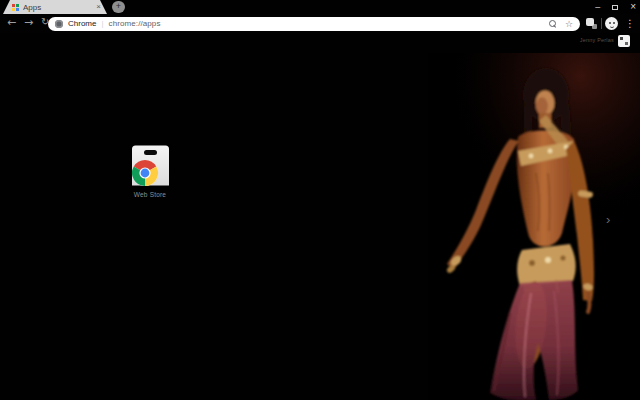 The height and width of the screenshot is (400, 640). I want to click on tab-title: Apps, so click(58, 8).